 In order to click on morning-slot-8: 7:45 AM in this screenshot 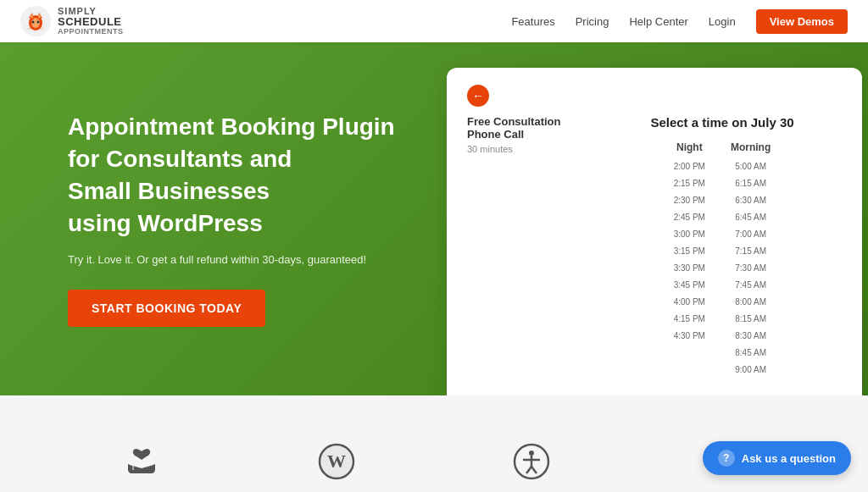, I will do `click(751, 285)`.